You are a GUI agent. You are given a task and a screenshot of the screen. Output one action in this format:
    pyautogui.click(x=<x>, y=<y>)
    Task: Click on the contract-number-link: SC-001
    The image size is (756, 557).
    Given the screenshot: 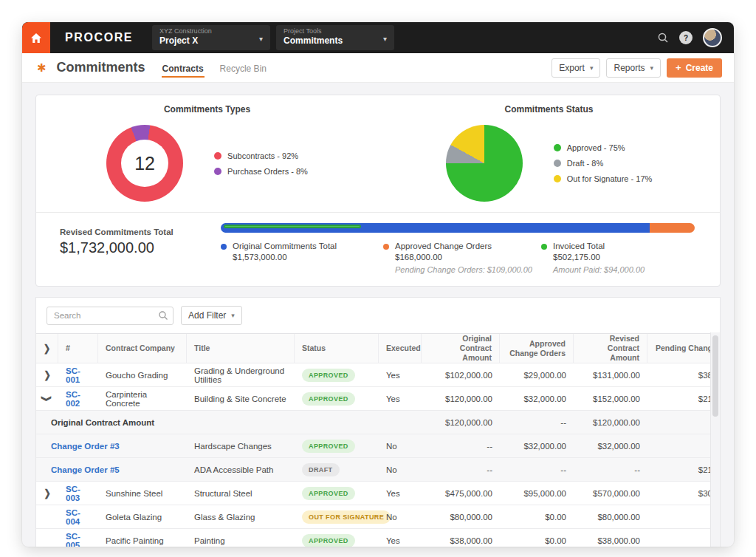 What is the action you would take?
    pyautogui.click(x=78, y=375)
    